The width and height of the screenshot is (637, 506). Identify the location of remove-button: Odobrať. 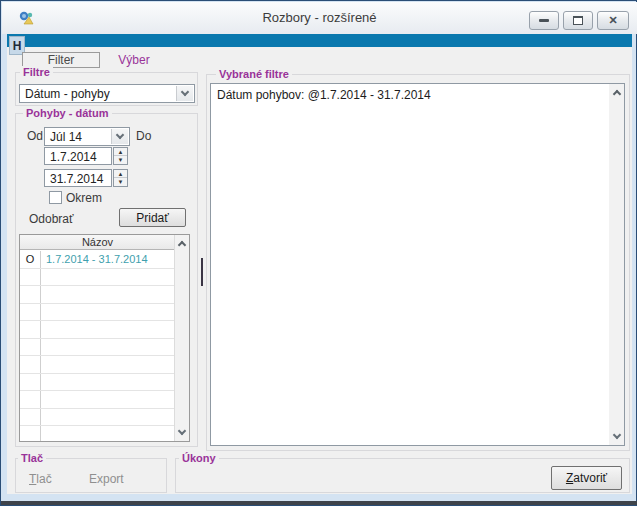
(52, 219).